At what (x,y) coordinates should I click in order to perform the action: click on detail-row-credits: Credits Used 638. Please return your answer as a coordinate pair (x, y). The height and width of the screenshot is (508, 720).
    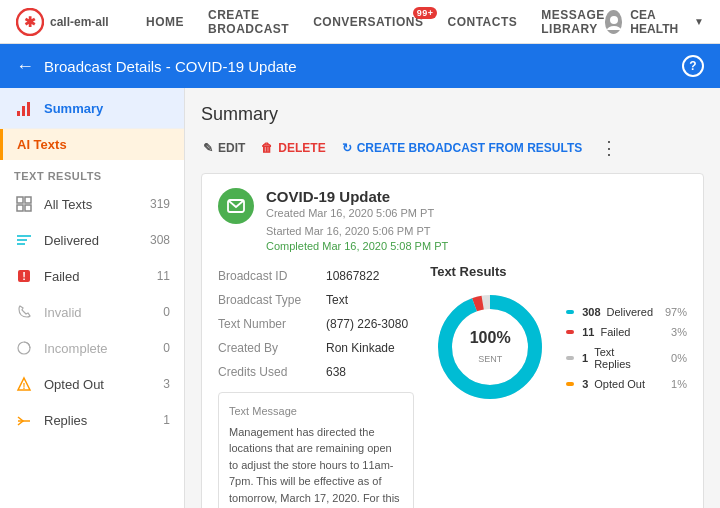
    Looking at the image, I should click on (316, 372).